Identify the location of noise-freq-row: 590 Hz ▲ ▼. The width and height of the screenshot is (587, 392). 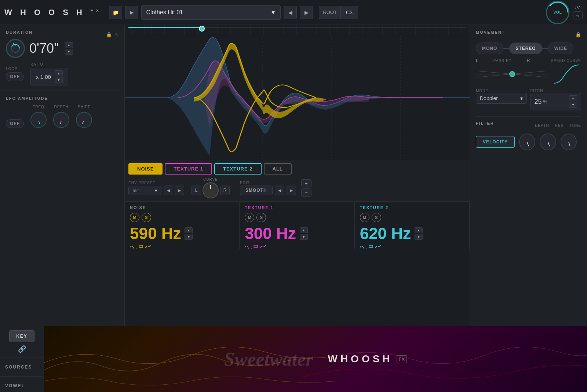
(182, 234).